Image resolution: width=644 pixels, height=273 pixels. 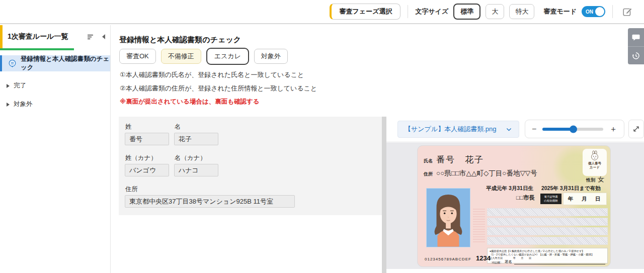 I want to click on badge-line2: カード, so click(x=595, y=167).